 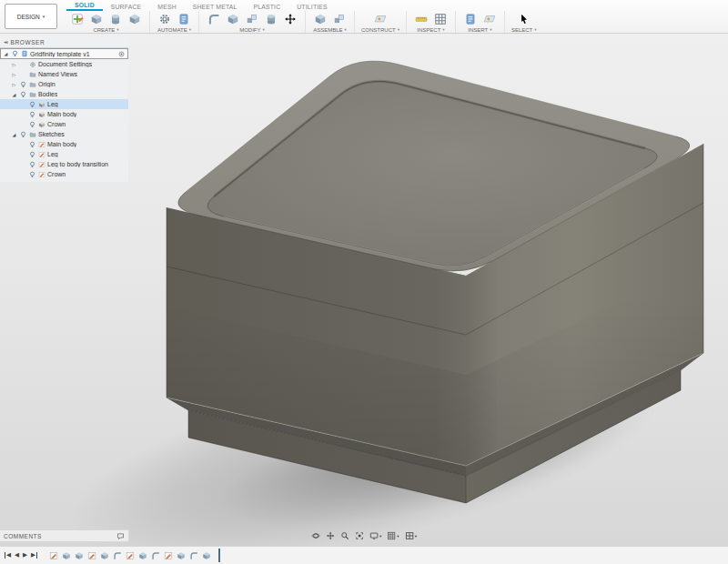 What do you see at coordinates (215, 7) in the screenshot?
I see `tab-sheet-metal: SHEET METAL` at bounding box center [215, 7].